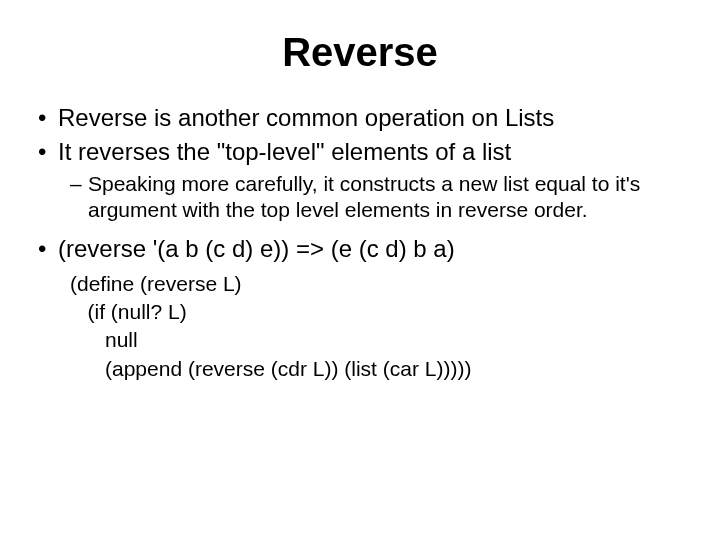 This screenshot has height=540, width=720. What do you see at coordinates (361, 118) in the screenshot?
I see `bullet-1: Reverse is another common operation on L…` at bounding box center [361, 118].